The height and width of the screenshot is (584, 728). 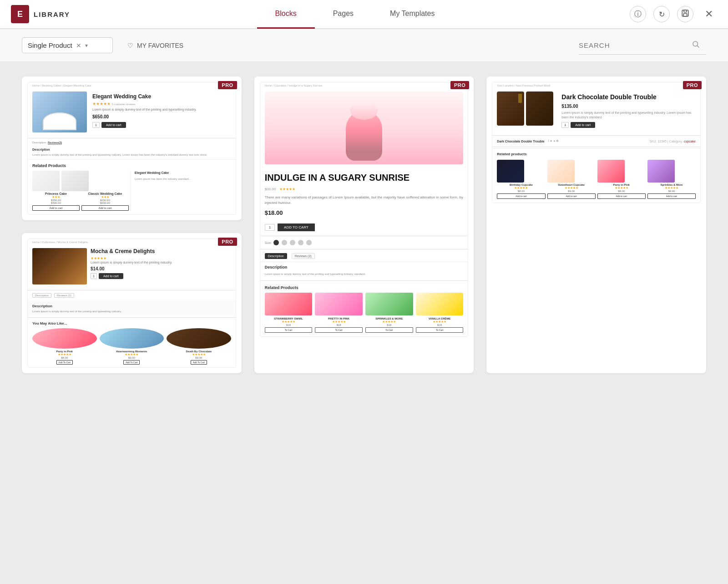 I want to click on chevron-down-icon: ▾, so click(x=86, y=46).